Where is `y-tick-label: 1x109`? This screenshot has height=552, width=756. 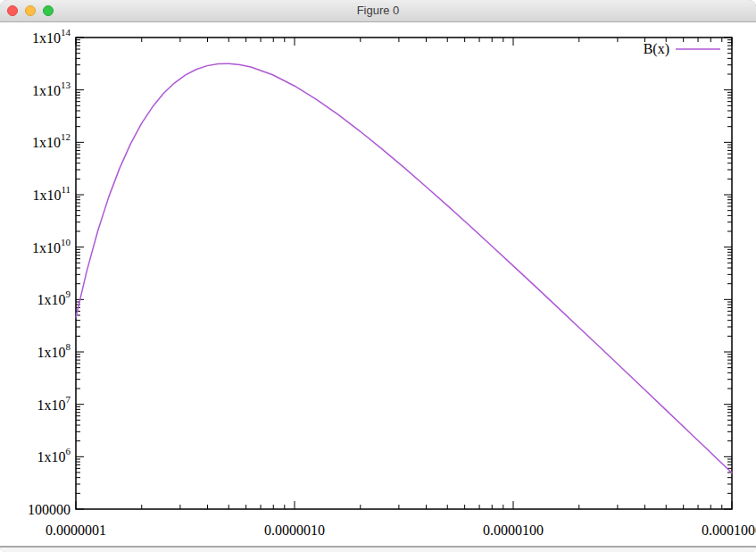 y-tick-label: 1x109 is located at coordinates (54, 298).